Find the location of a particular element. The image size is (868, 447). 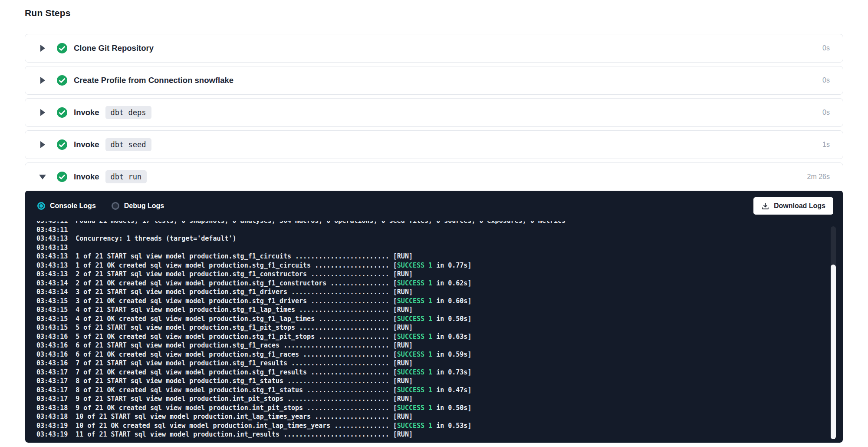

radio-unselected-icon is located at coordinates (115, 206).